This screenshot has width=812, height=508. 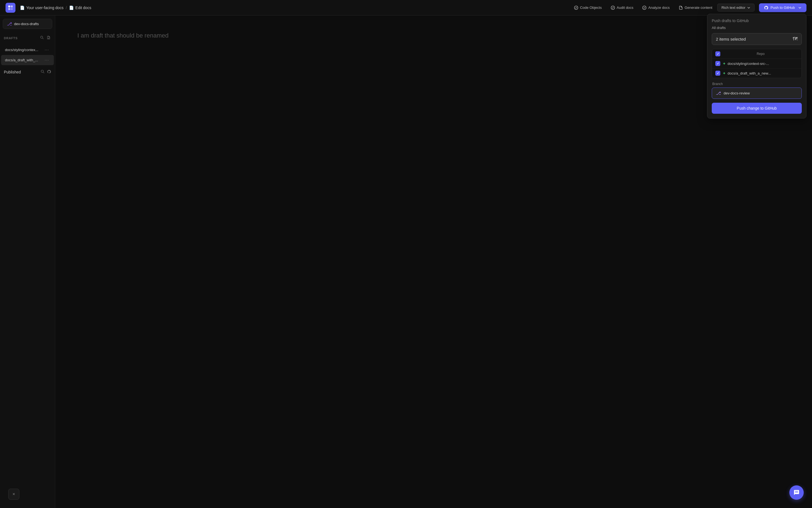 What do you see at coordinates (28, 72) in the screenshot?
I see `sidebar-published: Published` at bounding box center [28, 72].